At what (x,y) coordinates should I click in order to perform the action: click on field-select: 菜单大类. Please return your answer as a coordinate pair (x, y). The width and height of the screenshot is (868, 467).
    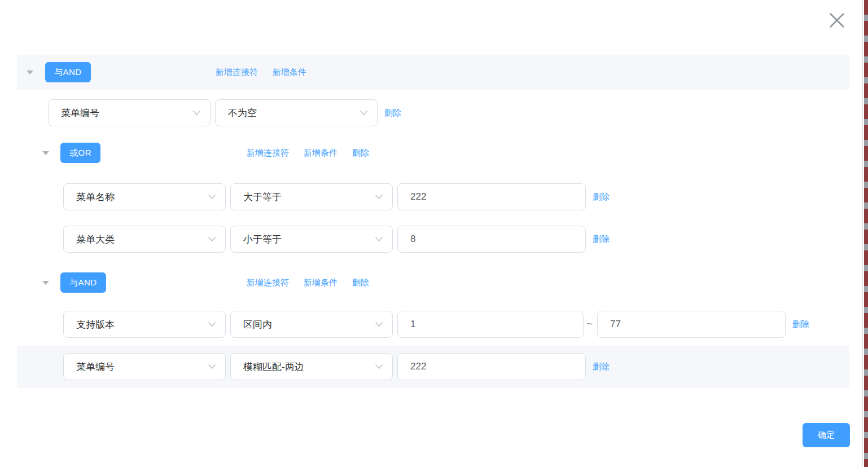
    Looking at the image, I should click on (144, 239).